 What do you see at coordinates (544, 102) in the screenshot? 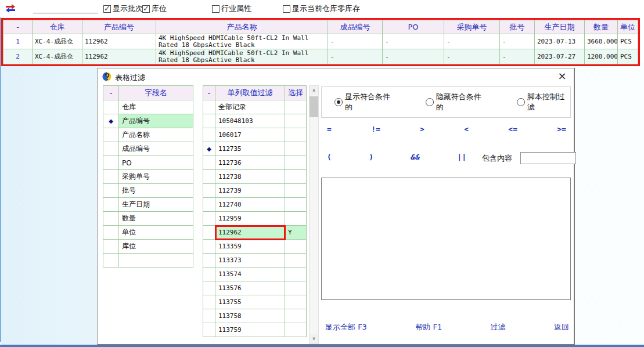
I see `radio-script-filter: 脚本控制过滤` at bounding box center [544, 102].